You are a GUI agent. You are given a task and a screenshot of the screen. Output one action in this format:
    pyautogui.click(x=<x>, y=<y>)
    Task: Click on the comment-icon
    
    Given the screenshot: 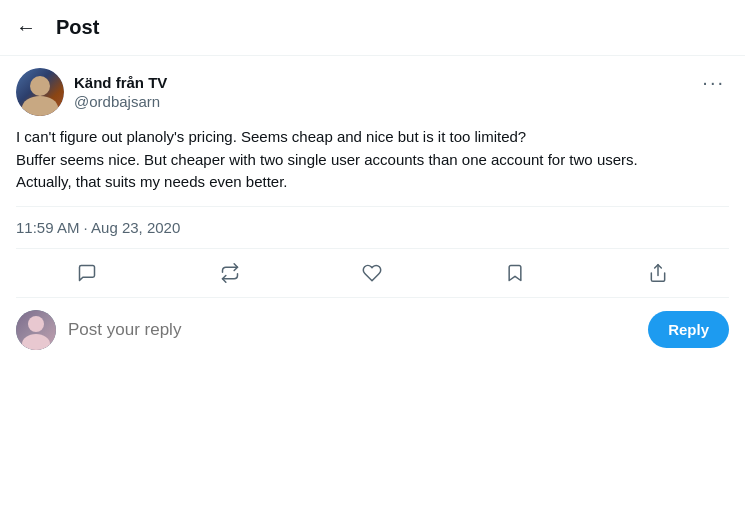 What is the action you would take?
    pyautogui.click(x=87, y=273)
    